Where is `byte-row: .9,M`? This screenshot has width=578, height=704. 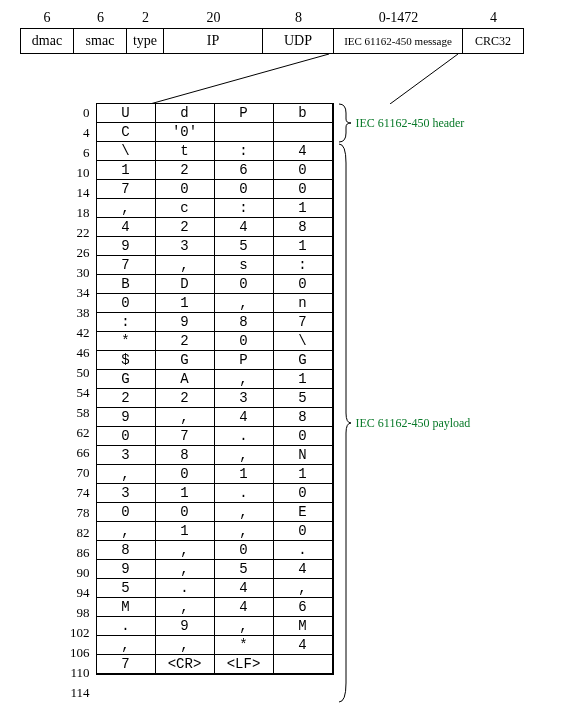
byte-row: .9,M is located at coordinates (215, 626).